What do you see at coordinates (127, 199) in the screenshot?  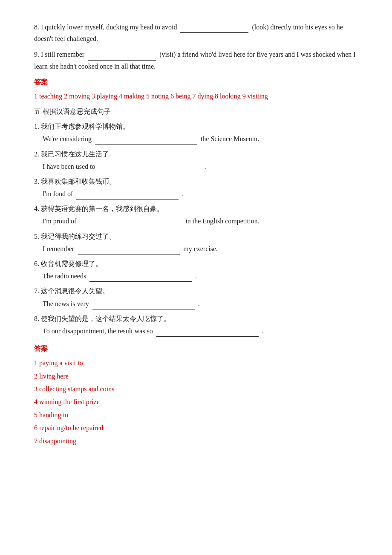 I see `blank-sq3` at bounding box center [127, 199].